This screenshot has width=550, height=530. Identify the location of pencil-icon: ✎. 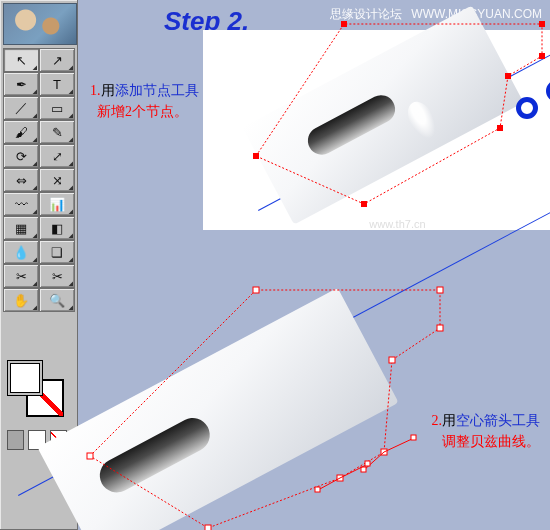
(57, 132).